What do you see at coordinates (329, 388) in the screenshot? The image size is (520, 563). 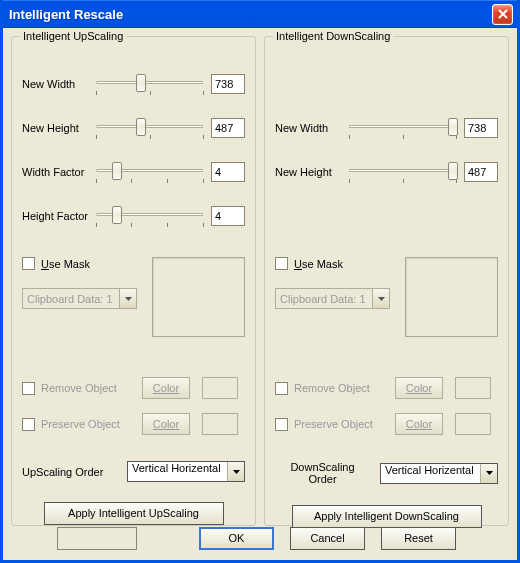 I see `down-remove-object-check: Remove Object` at bounding box center [329, 388].